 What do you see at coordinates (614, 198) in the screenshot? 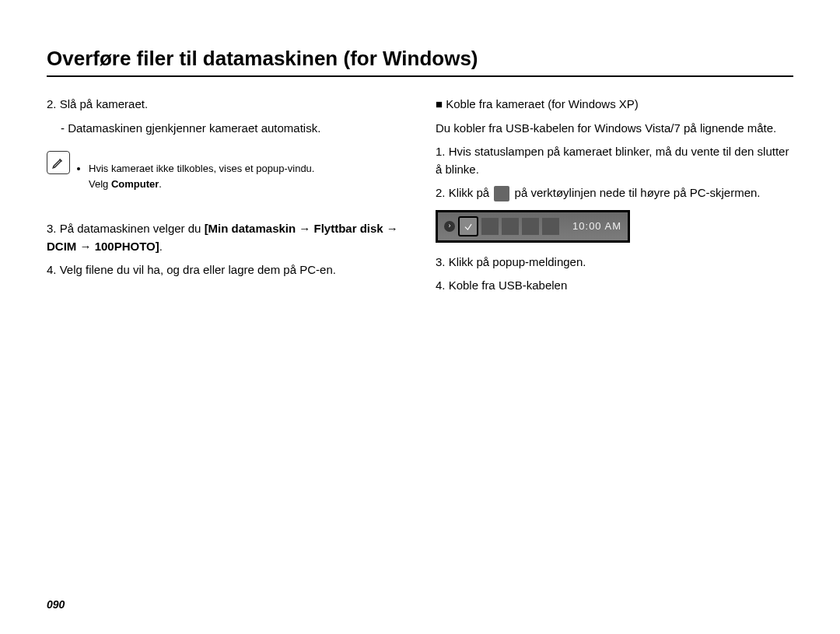
I see `right-column: Koble fra kameraet (for Windows XP) Du k…` at bounding box center [614, 198].